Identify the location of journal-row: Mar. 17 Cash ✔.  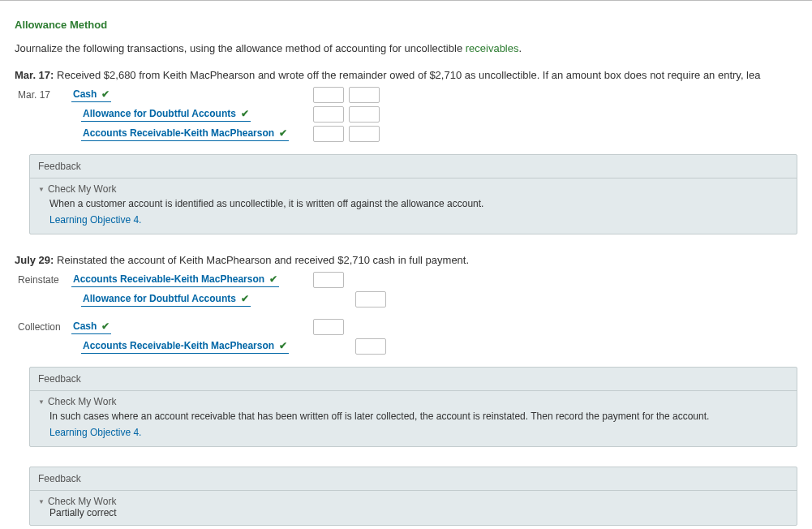
(407, 95).